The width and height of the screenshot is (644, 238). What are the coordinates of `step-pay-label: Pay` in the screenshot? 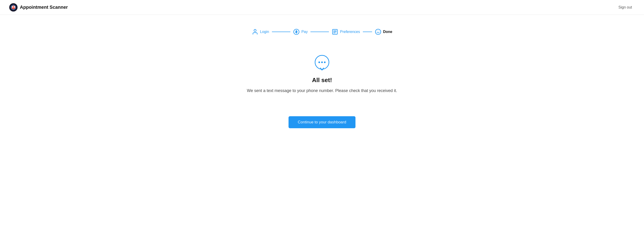 It's located at (305, 32).